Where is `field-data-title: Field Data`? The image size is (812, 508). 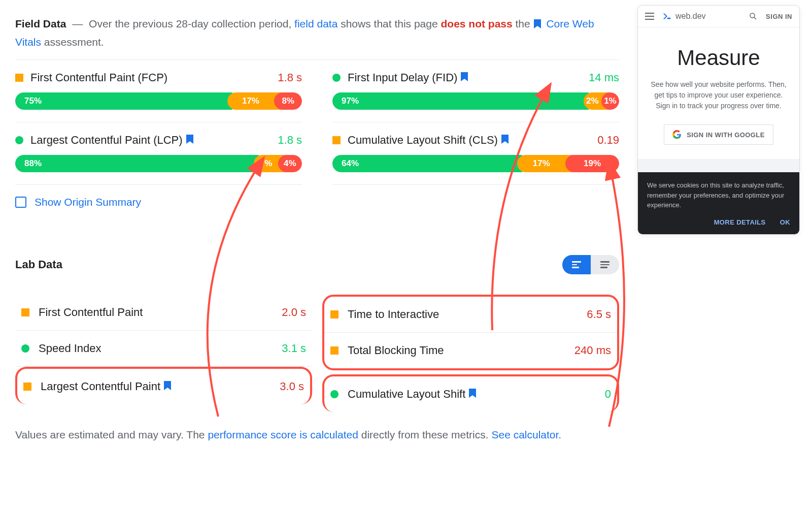
field-data-title: Field Data is located at coordinates (41, 23).